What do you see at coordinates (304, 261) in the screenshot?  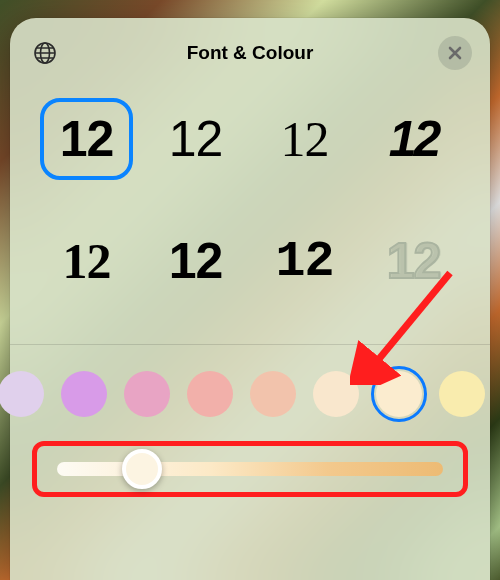 I see `font-option-6: 12` at bounding box center [304, 261].